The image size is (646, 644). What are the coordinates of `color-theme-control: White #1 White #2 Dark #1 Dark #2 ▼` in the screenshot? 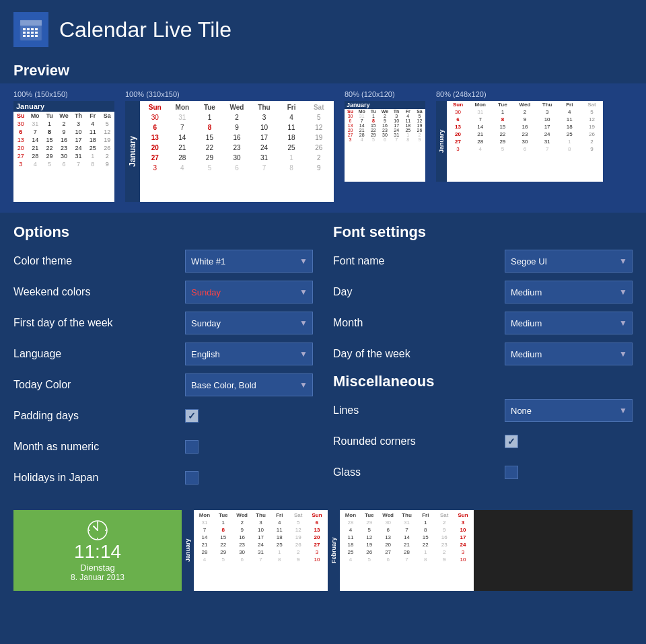 It's located at (249, 261).